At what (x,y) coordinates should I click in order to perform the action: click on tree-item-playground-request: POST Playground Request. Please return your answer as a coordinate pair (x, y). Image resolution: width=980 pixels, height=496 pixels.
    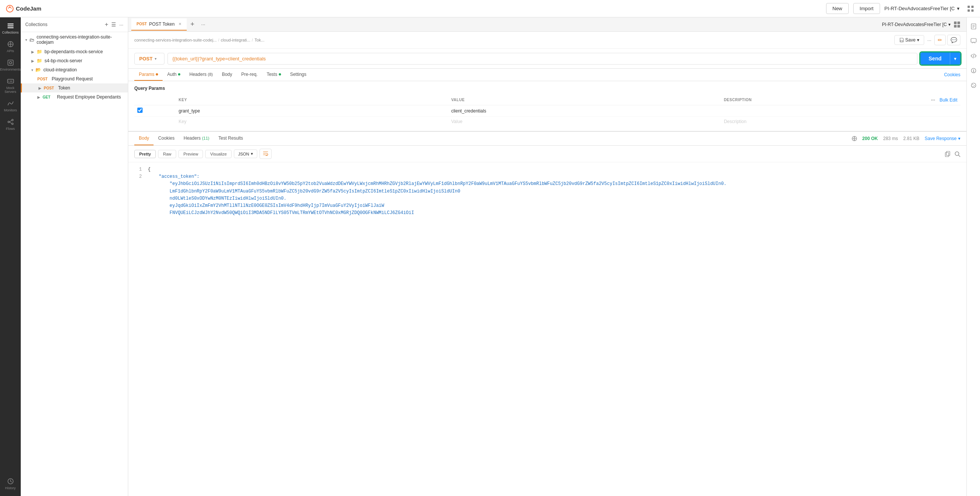
    Looking at the image, I should click on (75, 79).